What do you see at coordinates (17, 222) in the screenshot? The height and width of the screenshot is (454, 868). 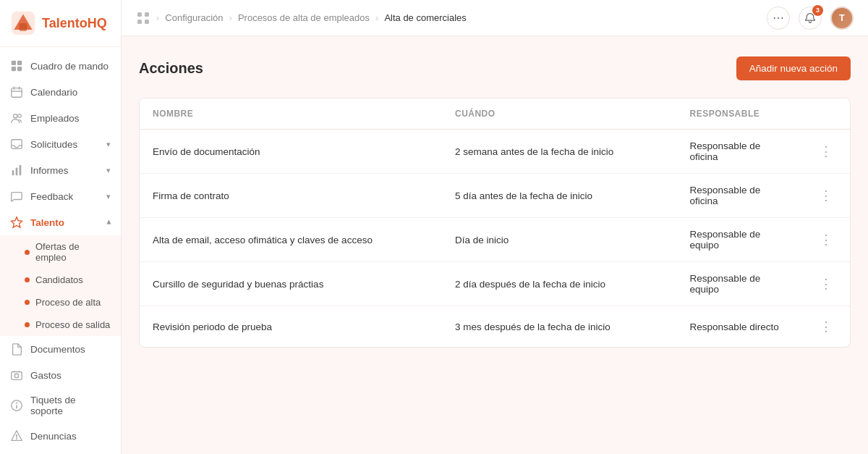 I see `star-icon` at bounding box center [17, 222].